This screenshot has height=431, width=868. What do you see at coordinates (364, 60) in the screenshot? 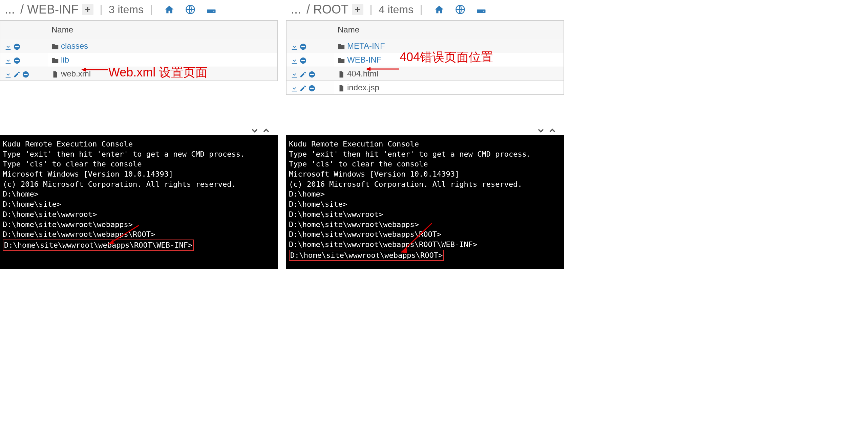
I see `folder-link: WEB-INF` at bounding box center [364, 60].